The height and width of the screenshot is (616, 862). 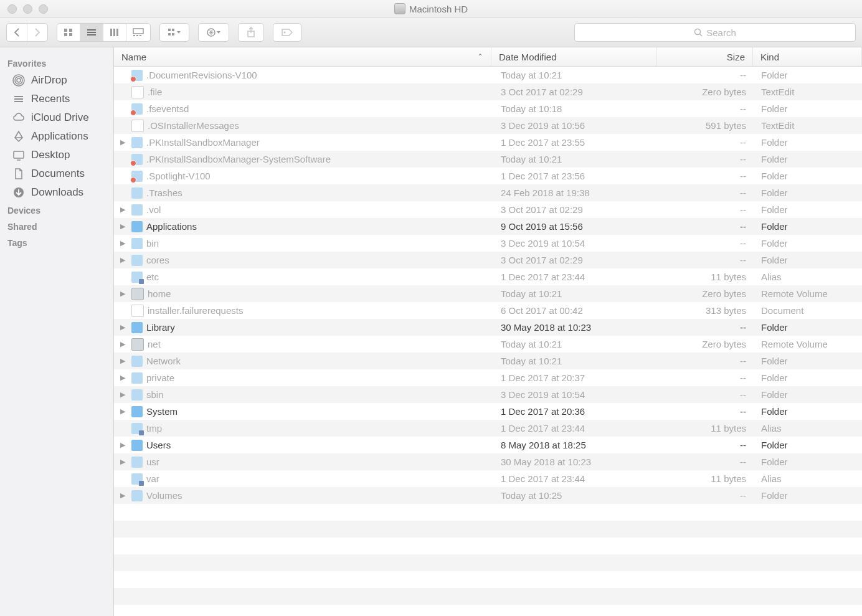 I want to click on sidebar-item-documents: Documents, so click(x=57, y=174).